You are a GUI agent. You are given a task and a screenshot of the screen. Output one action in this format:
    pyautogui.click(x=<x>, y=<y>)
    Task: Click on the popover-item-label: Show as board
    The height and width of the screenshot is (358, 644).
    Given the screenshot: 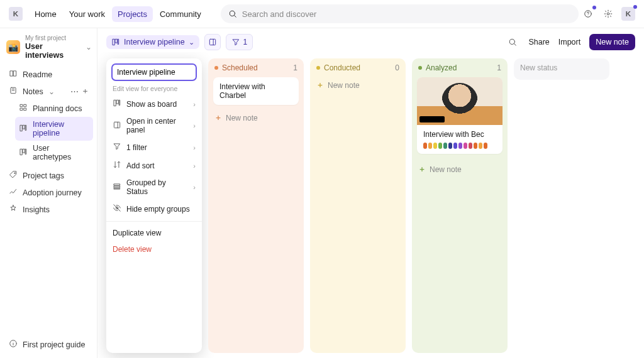 What is the action you would take?
    pyautogui.click(x=152, y=104)
    